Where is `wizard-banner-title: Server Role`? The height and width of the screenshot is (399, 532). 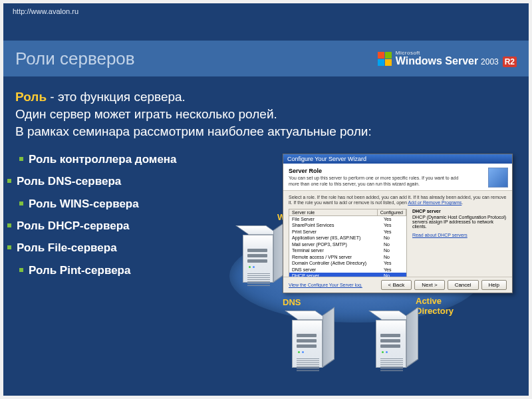 wizard-banner-title: Server Role is located at coordinates (398, 171).